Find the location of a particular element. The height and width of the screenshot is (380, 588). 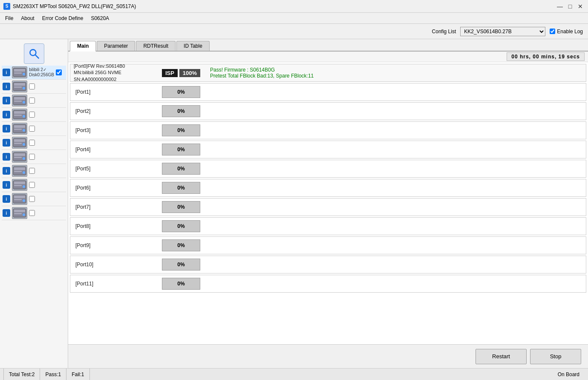

device-row-6: i is located at coordinates (34, 157).